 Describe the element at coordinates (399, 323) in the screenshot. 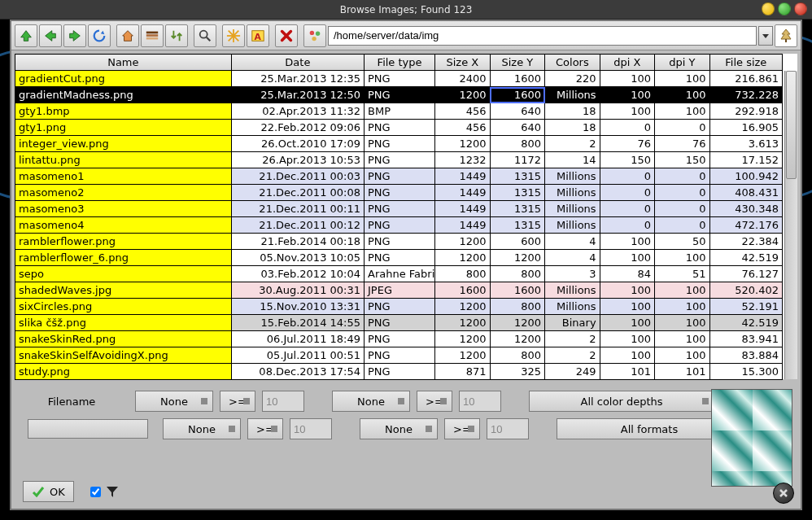

I see `table-row: slika čšž.png15.Feb.2014 14:55PNG1200120…` at that location.